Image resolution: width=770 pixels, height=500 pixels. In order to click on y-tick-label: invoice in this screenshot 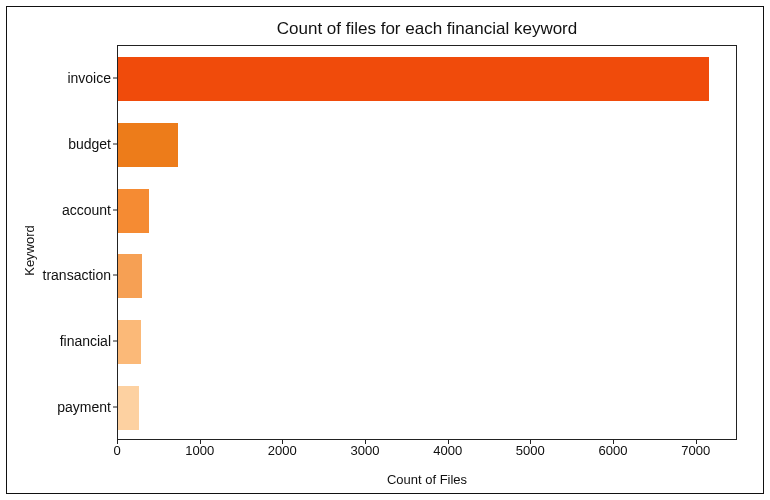, I will do `click(89, 78)`.